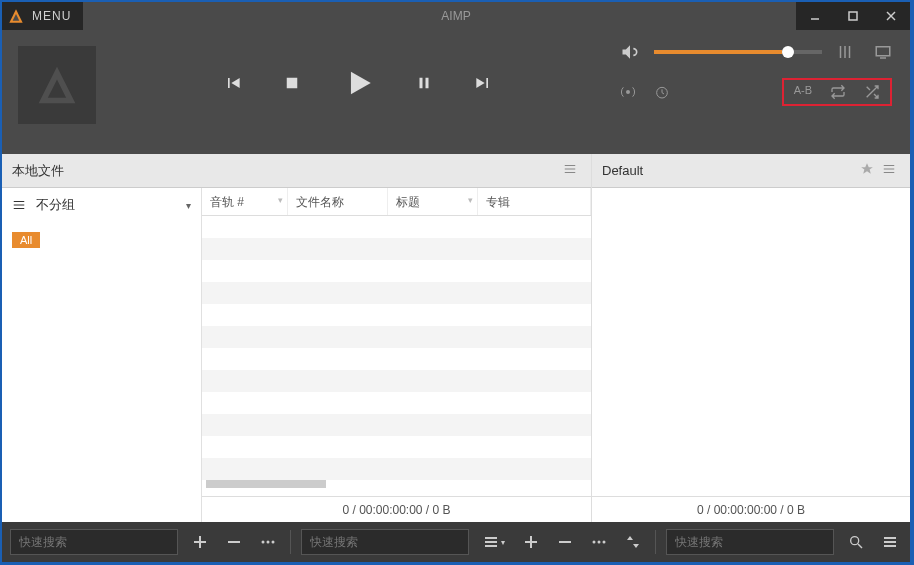 The height and width of the screenshot is (565, 914). What do you see at coordinates (424, 83) in the screenshot?
I see `pause-button` at bounding box center [424, 83].